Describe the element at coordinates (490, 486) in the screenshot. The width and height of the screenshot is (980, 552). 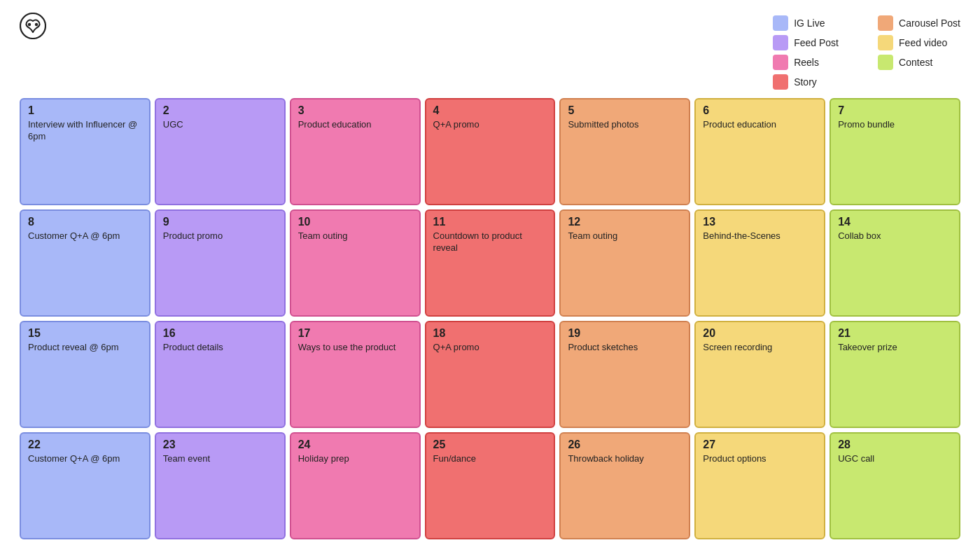
I see `calendar-cell-25: 25 Fun/dance` at that location.